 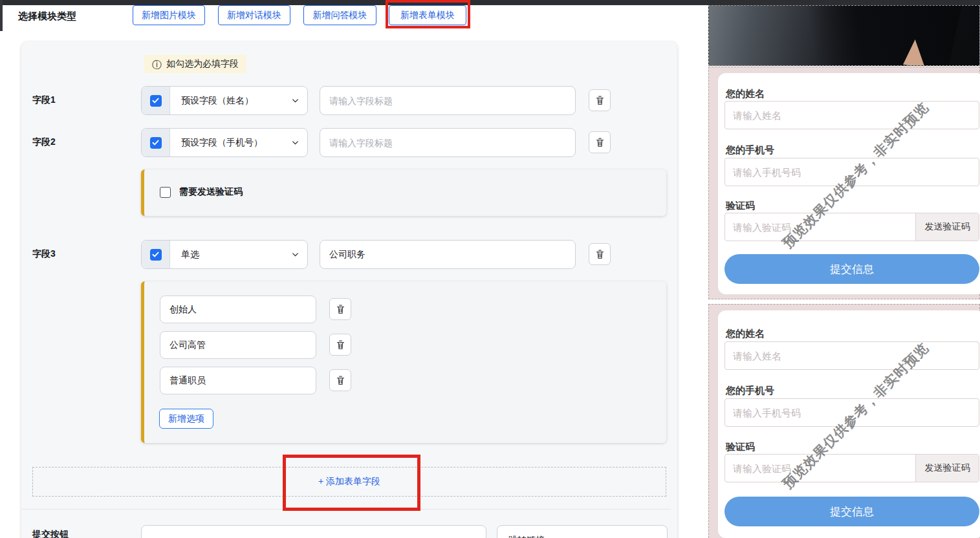 I want to click on field3-delete-button, so click(x=600, y=254).